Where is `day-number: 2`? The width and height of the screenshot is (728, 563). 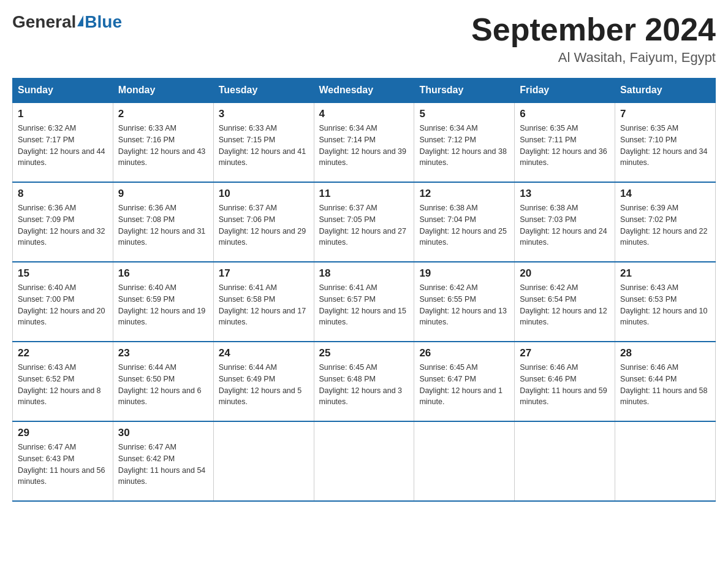
day-number: 2 is located at coordinates (163, 114).